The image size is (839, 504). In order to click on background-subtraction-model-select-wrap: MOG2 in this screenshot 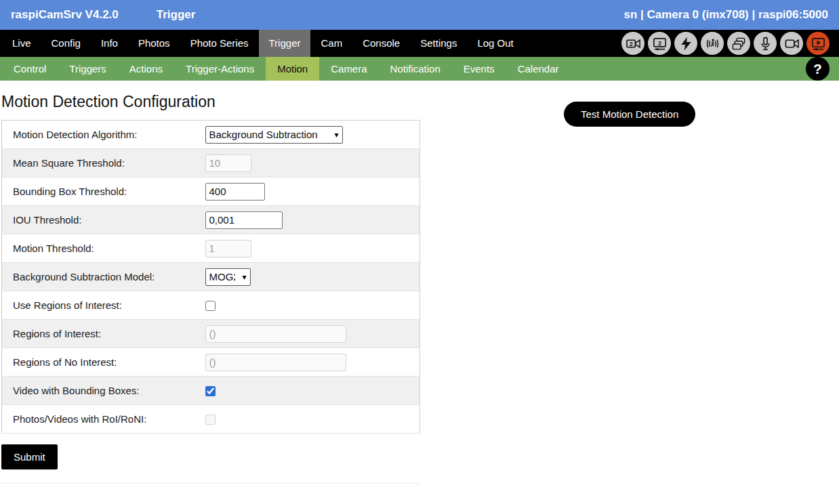, I will do `click(228, 277)`.